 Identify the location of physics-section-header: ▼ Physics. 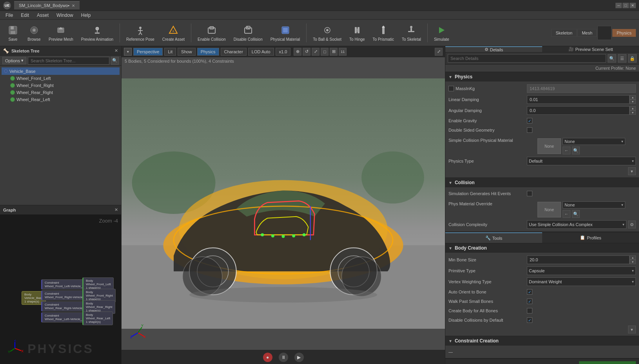
(542, 77).